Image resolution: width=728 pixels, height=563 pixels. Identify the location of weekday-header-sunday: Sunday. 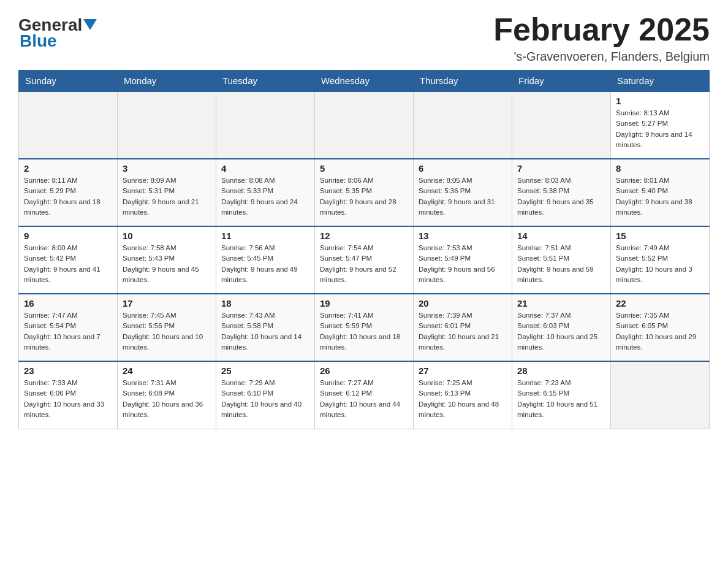
(69, 81).